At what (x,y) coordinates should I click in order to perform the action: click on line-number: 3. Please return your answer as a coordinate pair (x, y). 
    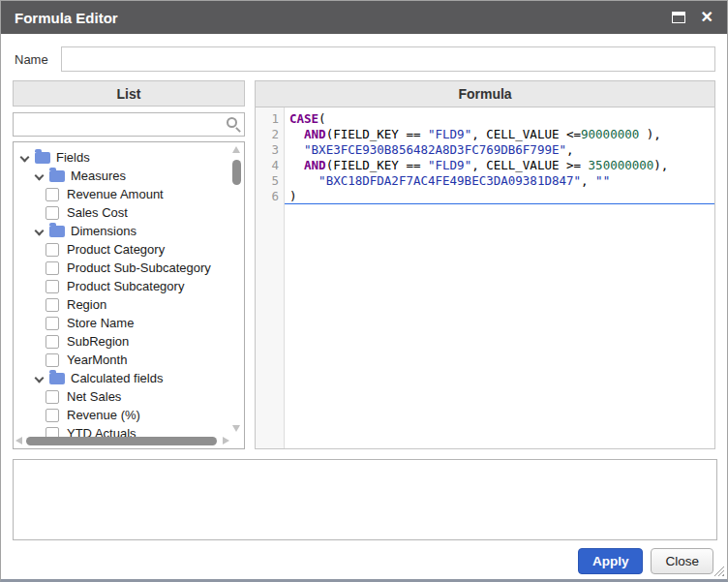
    Looking at the image, I should click on (267, 150).